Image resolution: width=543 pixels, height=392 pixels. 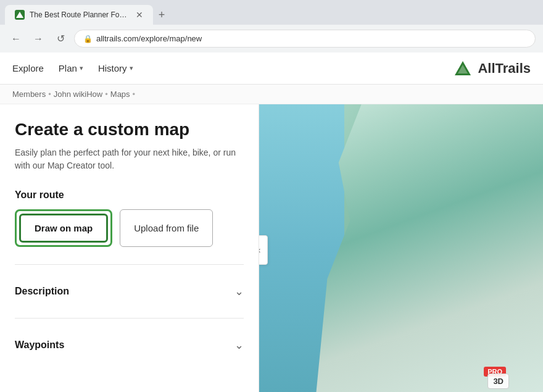 I want to click on tab-favicon, so click(x=20, y=15).